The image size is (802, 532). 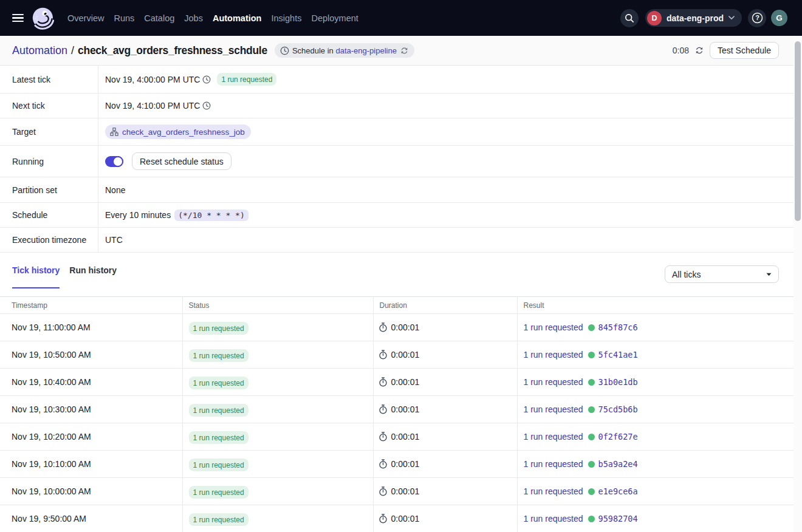 What do you see at coordinates (49, 162) in the screenshot?
I see `property-label: Running` at bounding box center [49, 162].